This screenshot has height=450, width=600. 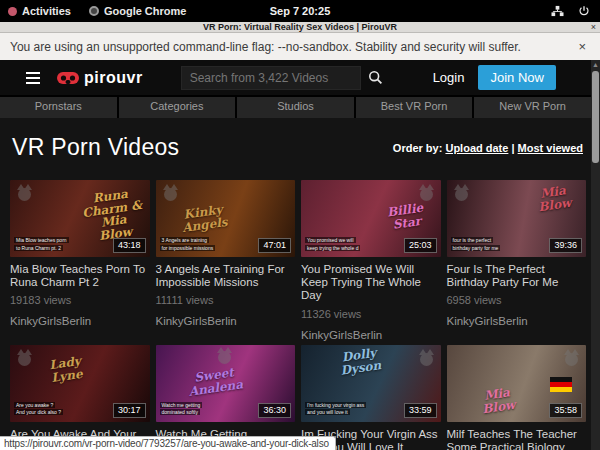 What do you see at coordinates (226, 218) in the screenshot?
I see `video-thumbnail: Kinky Angels 3 Angels are trainingfor im…` at bounding box center [226, 218].